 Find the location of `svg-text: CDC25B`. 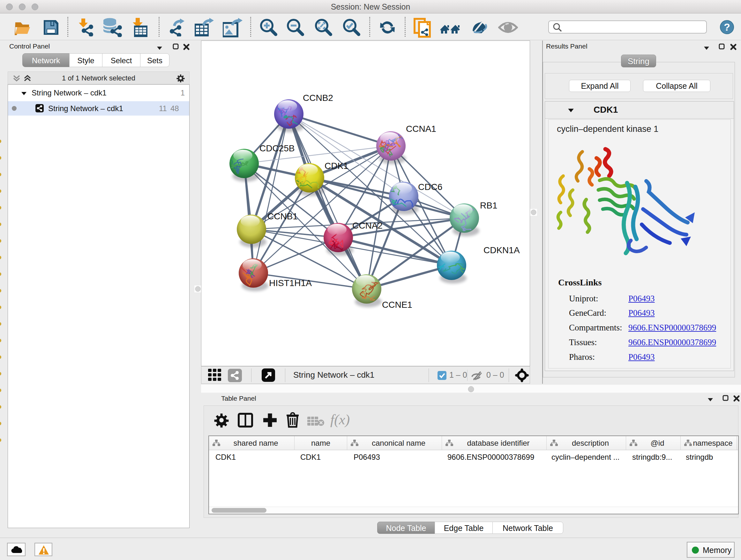

svg-text: CDC25B is located at coordinates (277, 148).